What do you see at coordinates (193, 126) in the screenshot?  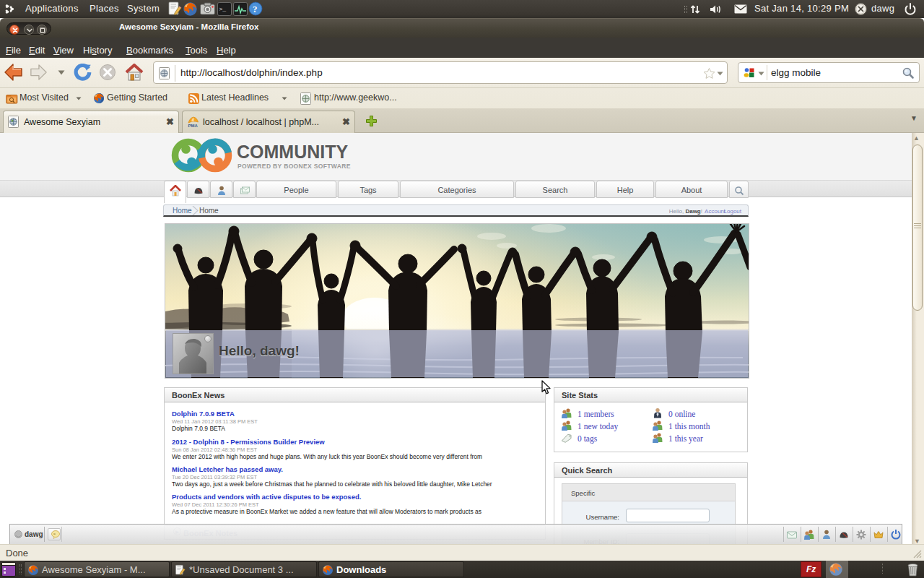 I see `svg-text: PMA` at bounding box center [193, 126].